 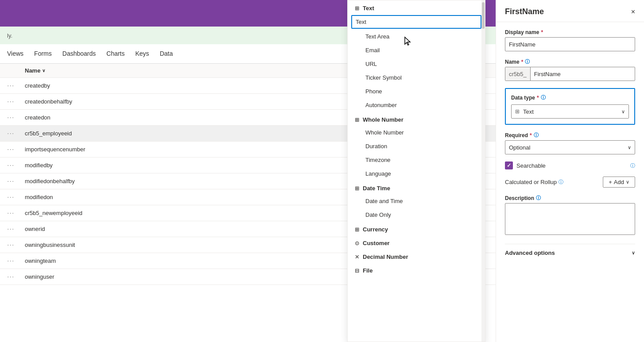 I want to click on data-type-select: ⊞ Text ∨, so click(x=570, y=111).